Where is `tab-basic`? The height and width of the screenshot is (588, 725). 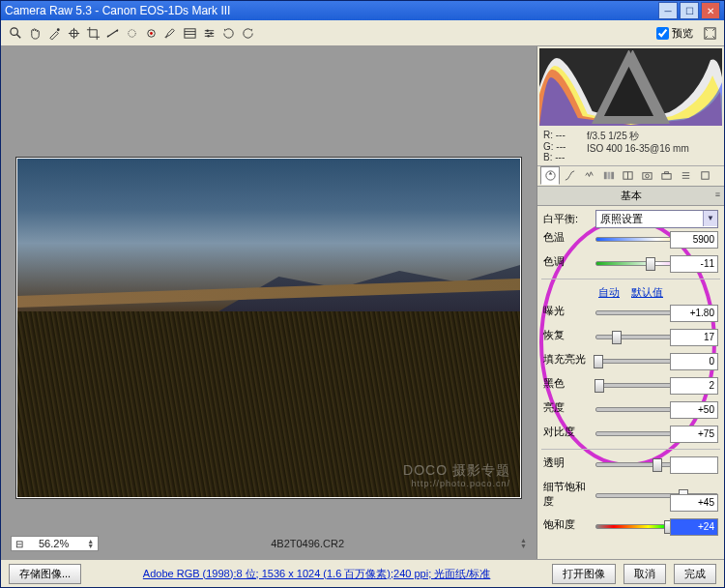 tab-basic is located at coordinates (550, 176).